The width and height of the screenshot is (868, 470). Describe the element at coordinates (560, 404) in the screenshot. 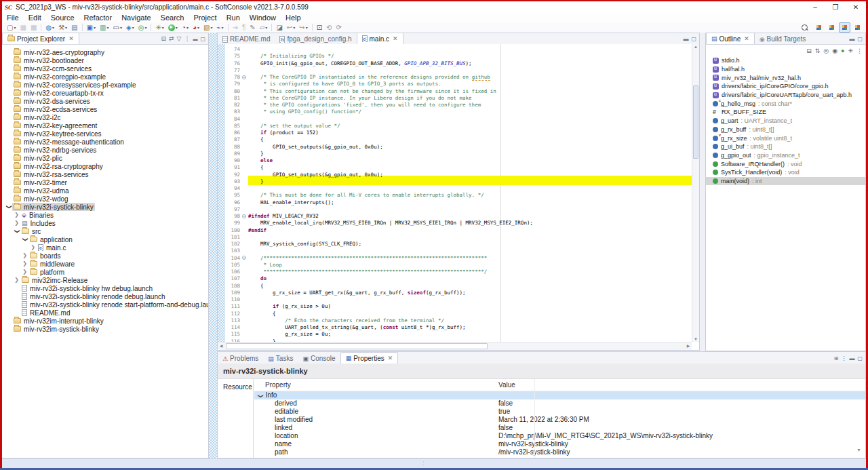

I see `property-row: derivedfalse` at that location.